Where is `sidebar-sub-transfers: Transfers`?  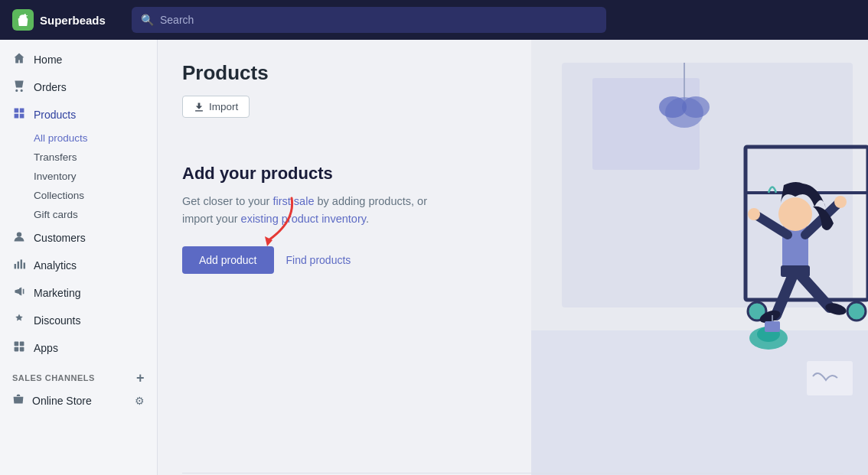
sidebar-sub-transfers: Transfers is located at coordinates (95, 158).